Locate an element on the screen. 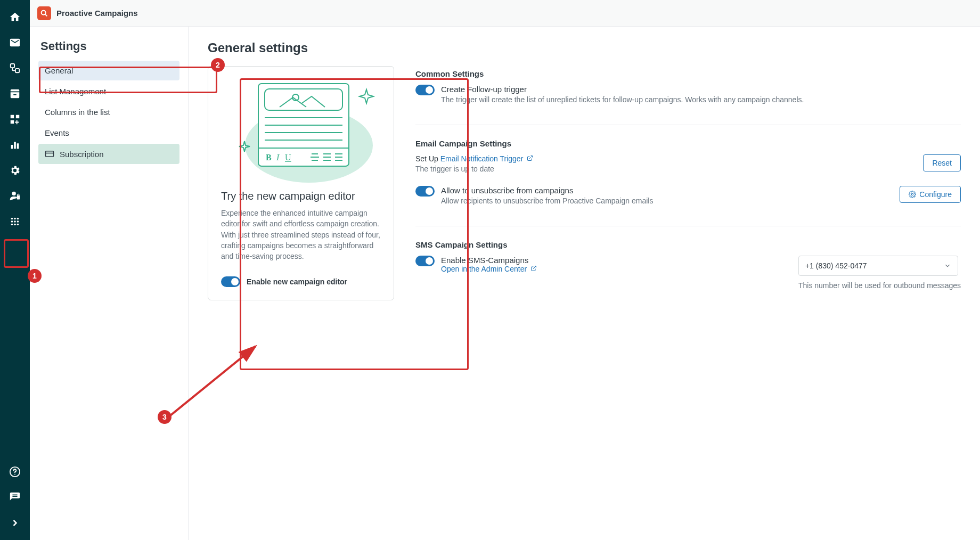  nav-archive-icon is located at coordinates (15, 94).